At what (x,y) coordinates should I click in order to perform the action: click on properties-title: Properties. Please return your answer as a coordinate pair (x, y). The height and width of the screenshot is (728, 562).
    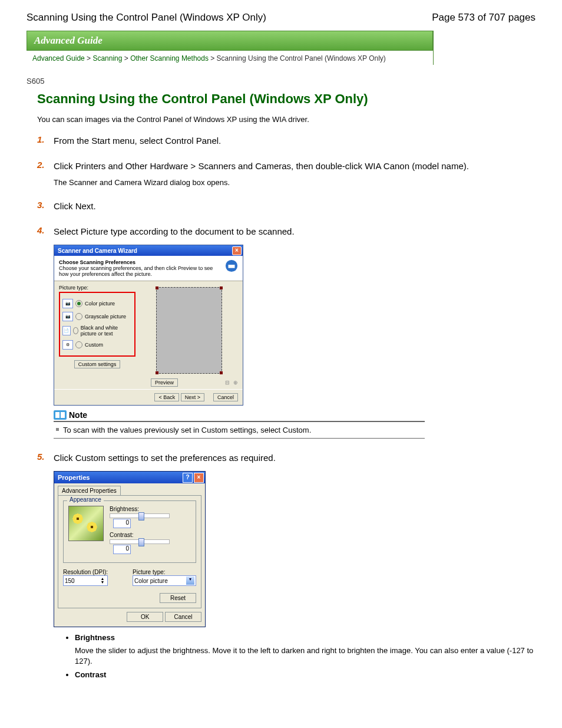
    Looking at the image, I should click on (74, 477).